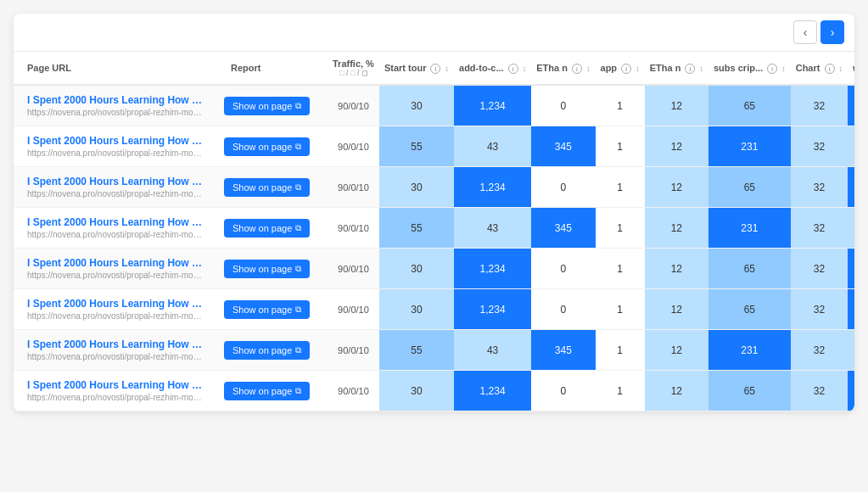 The image size is (868, 492). What do you see at coordinates (115, 68) in the screenshot?
I see `col-header-page-url: Page URL` at bounding box center [115, 68].